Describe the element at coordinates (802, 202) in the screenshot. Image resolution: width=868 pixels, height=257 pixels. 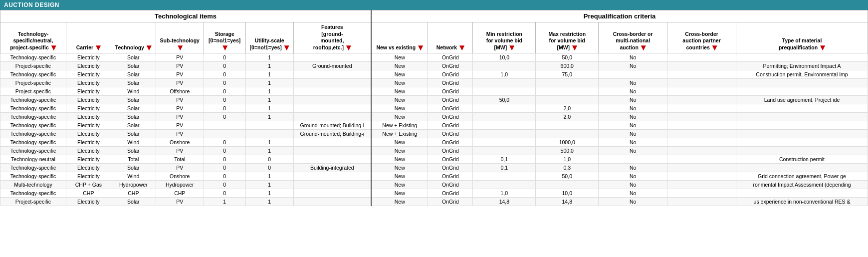
I see `cell-material: us experience in non-conventional RES &` at that location.